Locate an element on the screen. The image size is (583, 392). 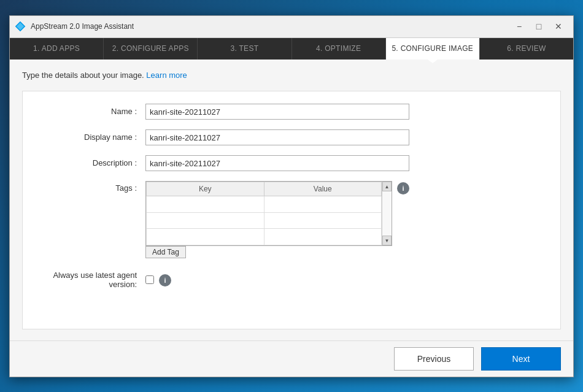
tags-container: Key Value is located at coordinates (277, 220).